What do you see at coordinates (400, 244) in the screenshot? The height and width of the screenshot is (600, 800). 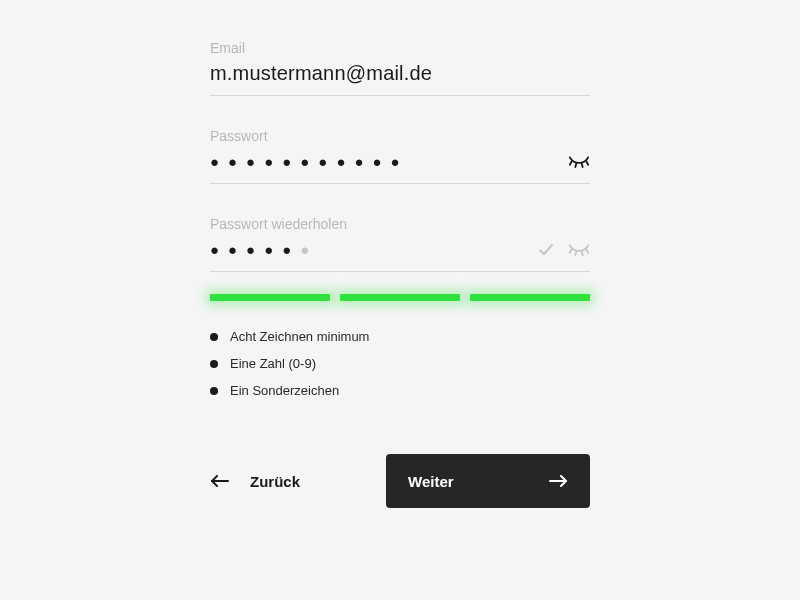 I see `password-repeat-field-group: Passwort wiederholen ●●●●●●` at bounding box center [400, 244].